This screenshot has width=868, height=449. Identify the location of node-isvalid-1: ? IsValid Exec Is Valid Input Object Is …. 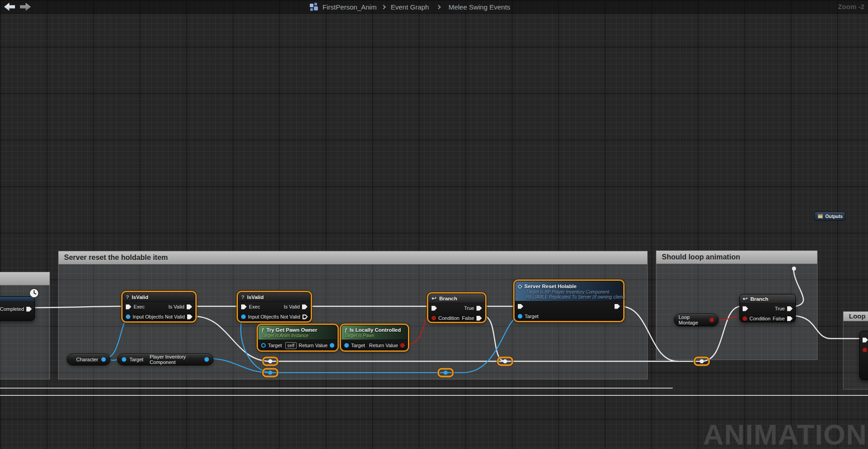
(159, 307).